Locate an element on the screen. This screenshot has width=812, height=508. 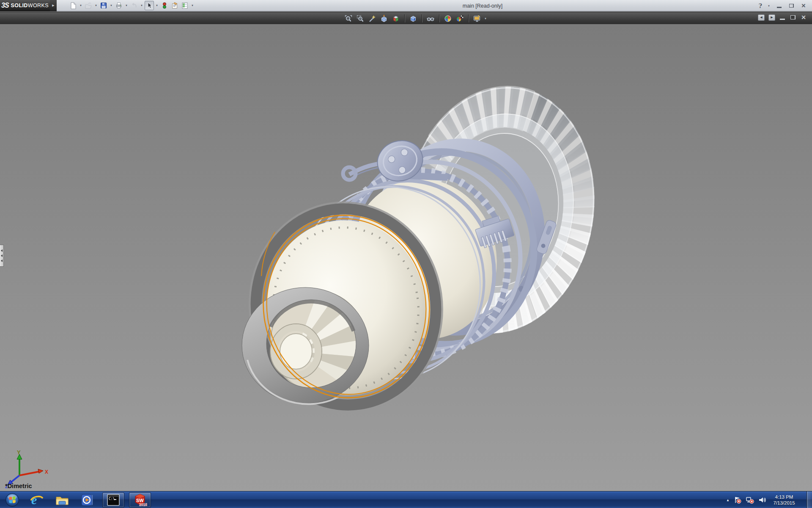
svg-text: e is located at coordinates (34, 500).